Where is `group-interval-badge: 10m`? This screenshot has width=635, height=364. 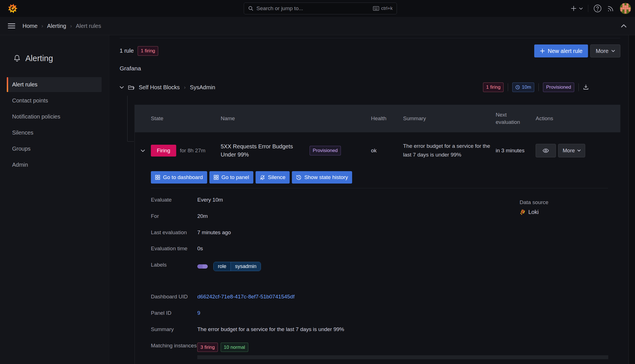 group-interval-badge: 10m is located at coordinates (523, 87).